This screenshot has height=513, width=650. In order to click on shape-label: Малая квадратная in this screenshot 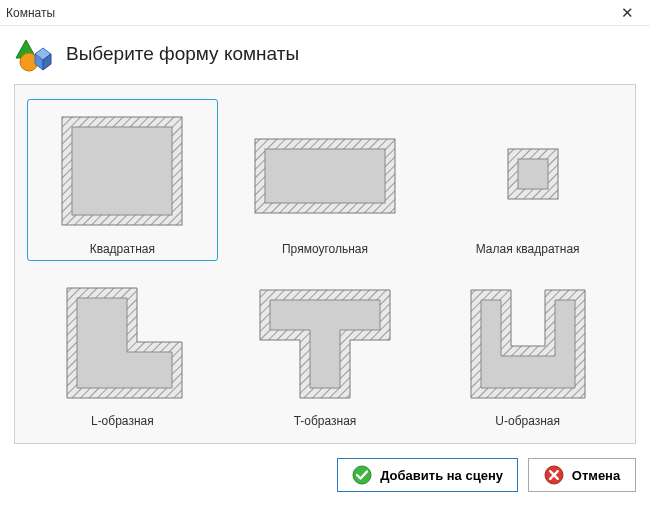, I will do `click(528, 249)`.